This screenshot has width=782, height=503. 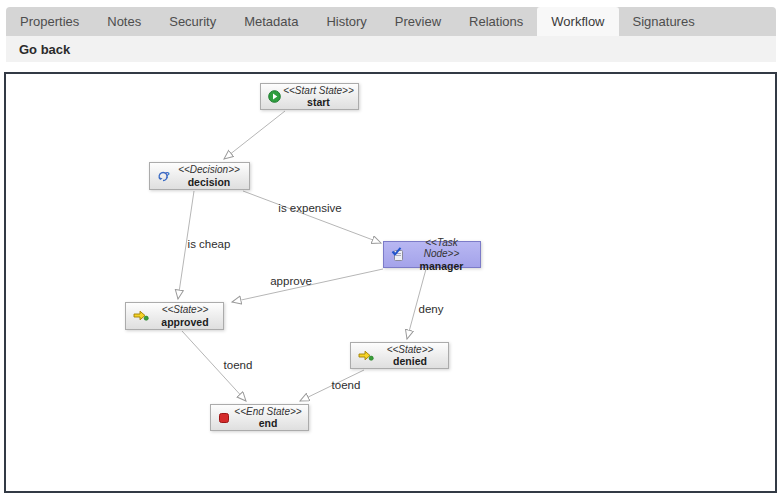 What do you see at coordinates (312, 217) in the screenshot?
I see `edge-decision-manager` at bounding box center [312, 217].